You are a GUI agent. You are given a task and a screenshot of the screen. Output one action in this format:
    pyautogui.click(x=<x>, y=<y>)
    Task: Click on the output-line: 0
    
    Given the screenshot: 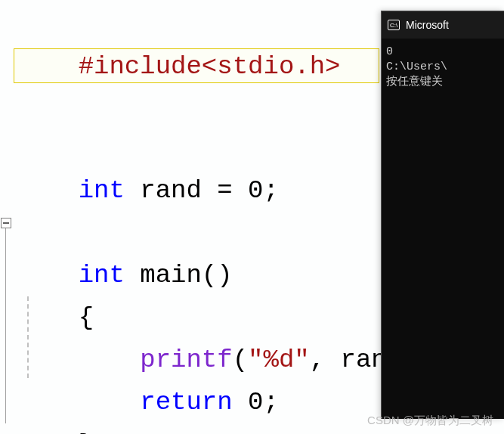 What is the action you would take?
    pyautogui.click(x=390, y=51)
    